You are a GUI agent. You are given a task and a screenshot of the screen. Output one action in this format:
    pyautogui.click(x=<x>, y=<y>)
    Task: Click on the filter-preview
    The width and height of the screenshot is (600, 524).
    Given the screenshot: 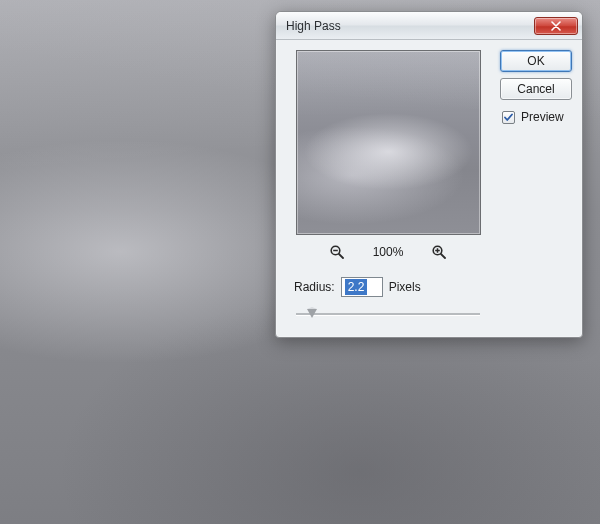 What is the action you would take?
    pyautogui.click(x=388, y=142)
    